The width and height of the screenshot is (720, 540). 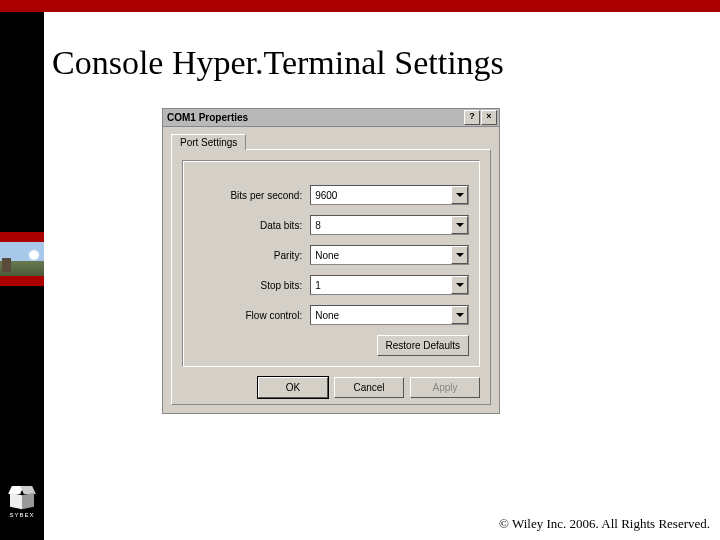 What do you see at coordinates (381, 286) in the screenshot?
I see `value-stop-bits: 1` at bounding box center [381, 286].